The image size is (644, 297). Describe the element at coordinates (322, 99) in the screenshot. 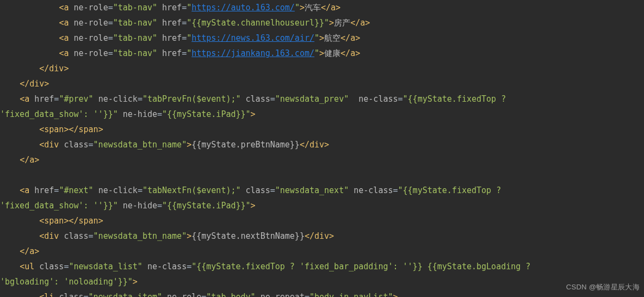

I see `code-line: <a href="#prev" ne-click="tabPrevFn($eve…` at that location.